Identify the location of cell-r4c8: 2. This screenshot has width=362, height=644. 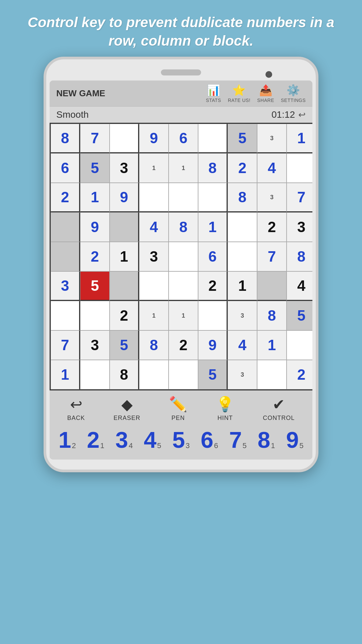
(272, 227).